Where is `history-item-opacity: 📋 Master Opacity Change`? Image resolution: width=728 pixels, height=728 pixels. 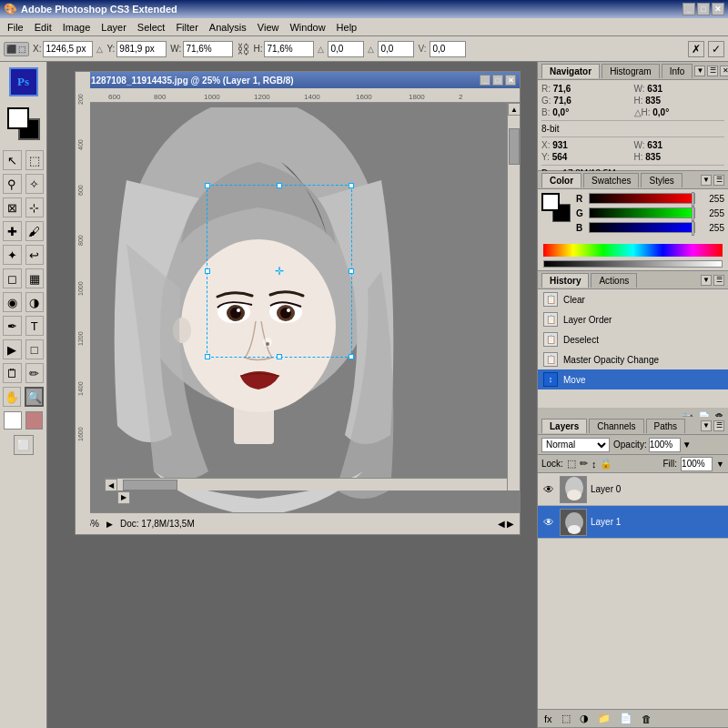
history-item-opacity: 📋 Master Opacity Change is located at coordinates (633, 359).